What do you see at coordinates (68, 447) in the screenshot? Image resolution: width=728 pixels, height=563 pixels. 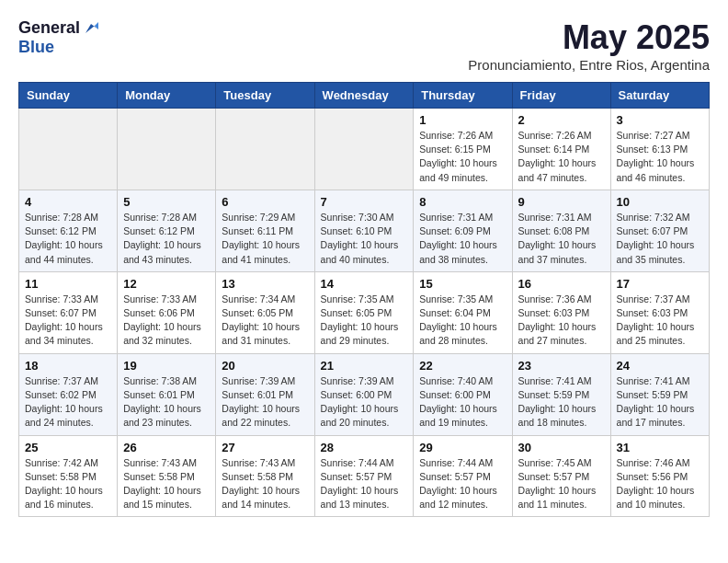 I see `day-number: 25` at bounding box center [68, 447].